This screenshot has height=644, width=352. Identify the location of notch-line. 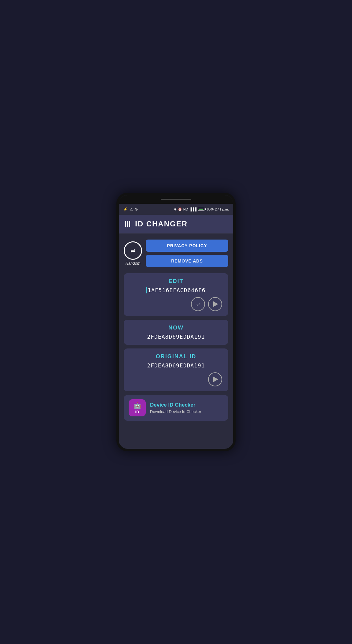
(176, 199).